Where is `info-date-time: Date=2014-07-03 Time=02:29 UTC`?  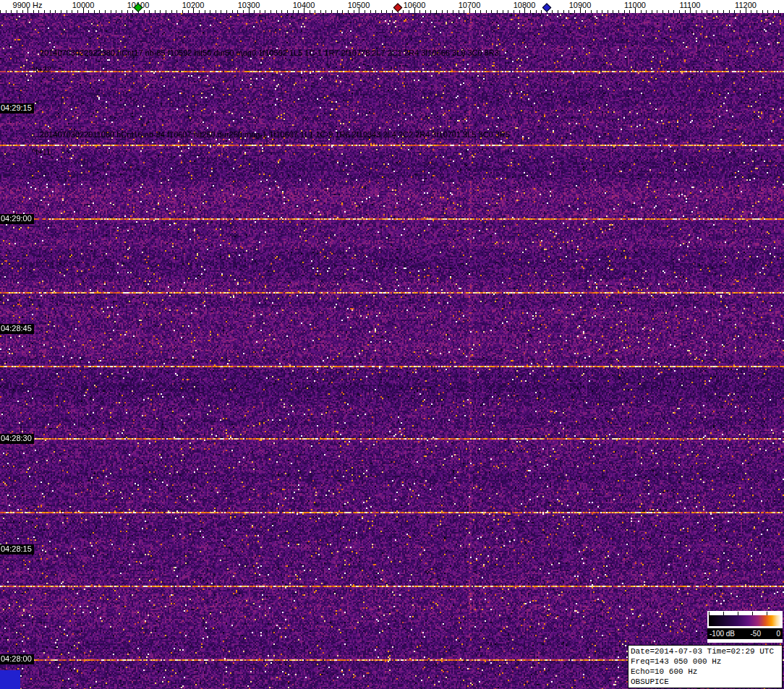
info-date-time: Date=2014-07-03 Time=02:29 UTC is located at coordinates (705, 651).